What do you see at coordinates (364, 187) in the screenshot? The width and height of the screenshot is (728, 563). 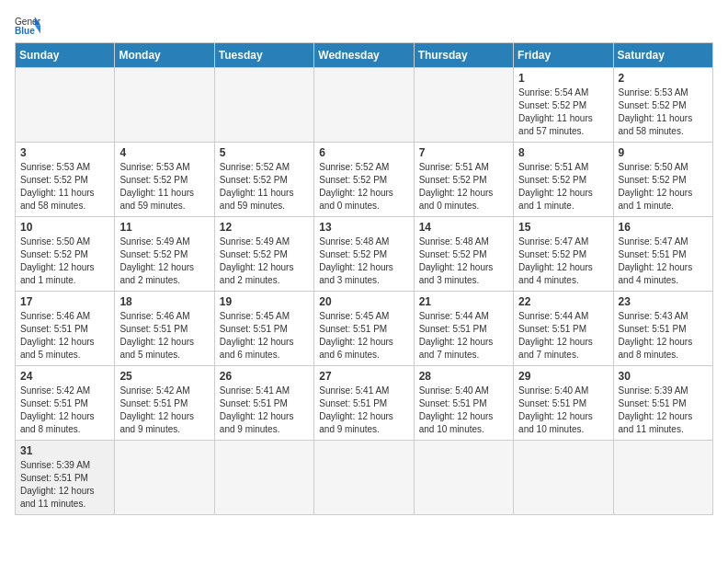 I see `day-info: Sunrise: 5:52 AM Sunset: 5:52 PM Dayligh…` at bounding box center [364, 187].